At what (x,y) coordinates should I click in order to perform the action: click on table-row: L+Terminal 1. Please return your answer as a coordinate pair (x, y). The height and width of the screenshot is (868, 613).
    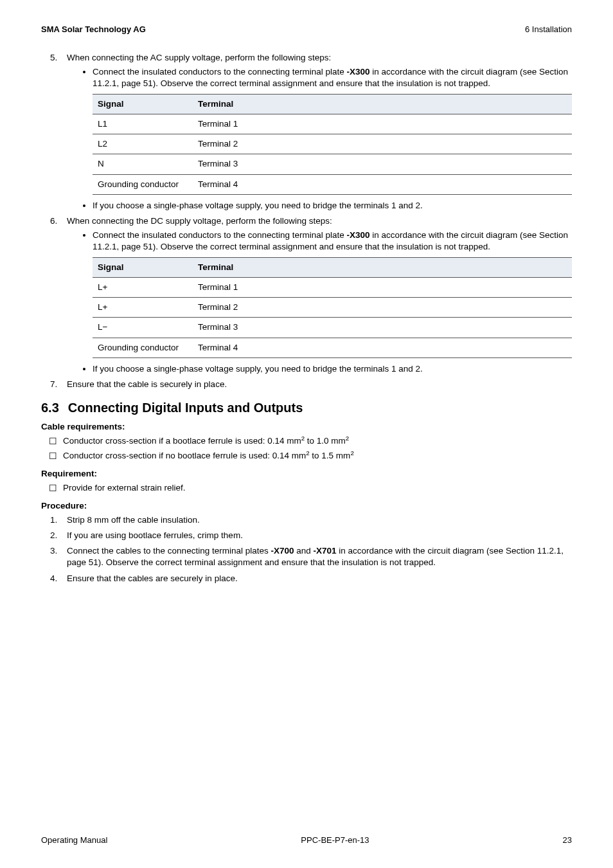
    Looking at the image, I should click on (332, 287).